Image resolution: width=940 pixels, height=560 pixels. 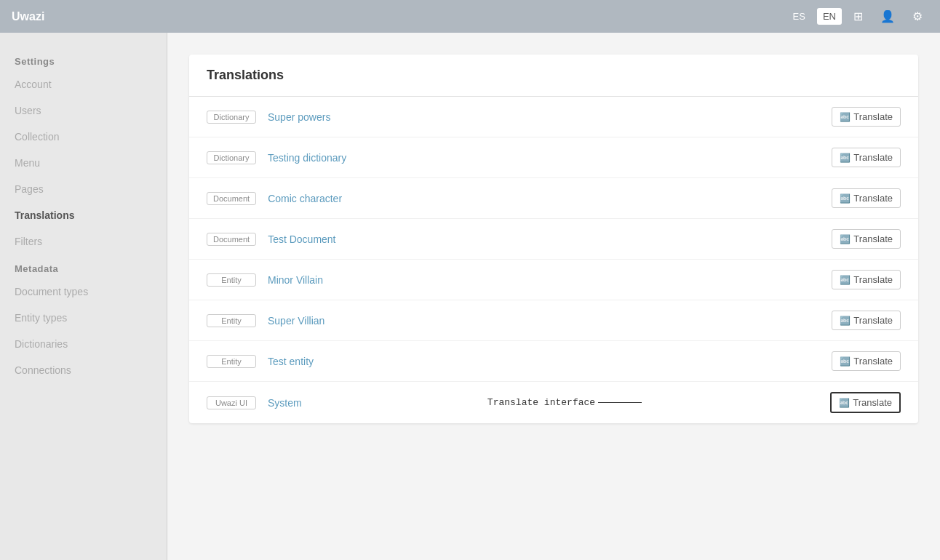 I want to click on top-nav: Uwazi ES EN ⊞ 👤 ⚙, so click(x=470, y=16).